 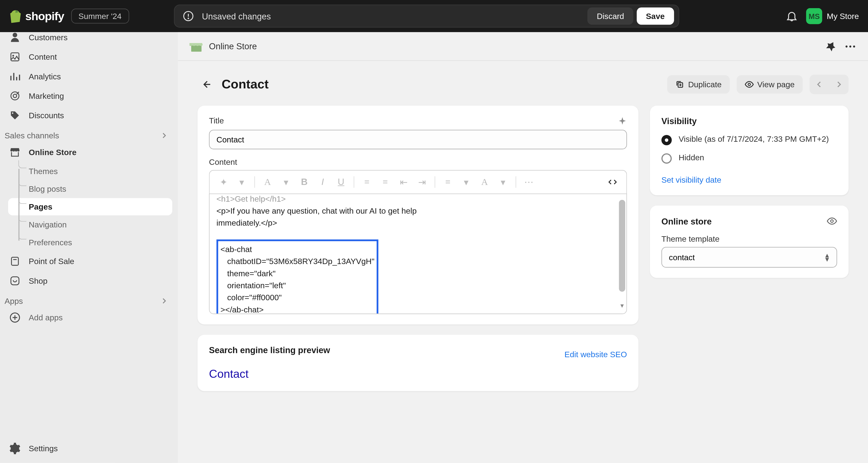 What do you see at coordinates (15, 317) in the screenshot?
I see `plus-circle-icon` at bounding box center [15, 317].